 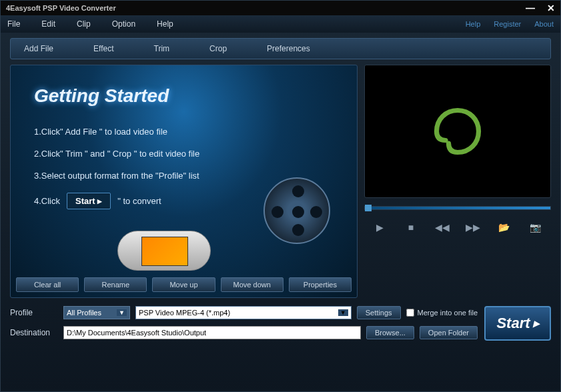 I want to click on browse-button: Browse..., so click(x=390, y=333).